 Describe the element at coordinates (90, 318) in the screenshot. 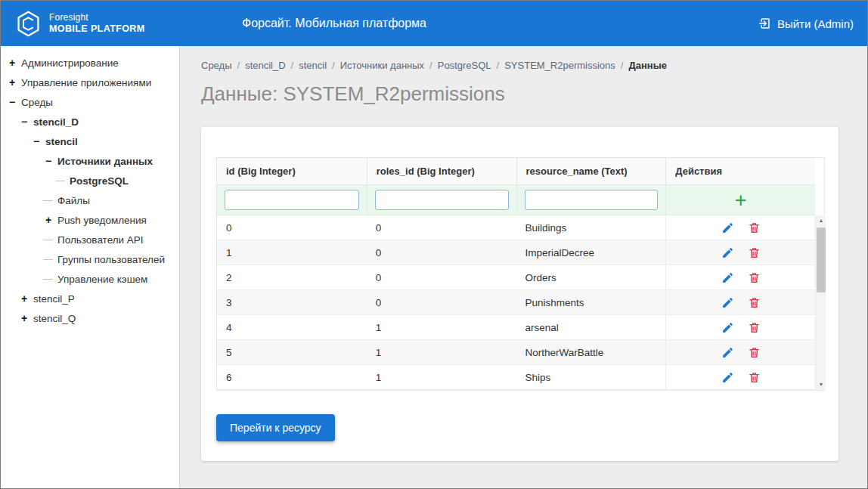

I see `tree-item: +stencil_Q` at that location.